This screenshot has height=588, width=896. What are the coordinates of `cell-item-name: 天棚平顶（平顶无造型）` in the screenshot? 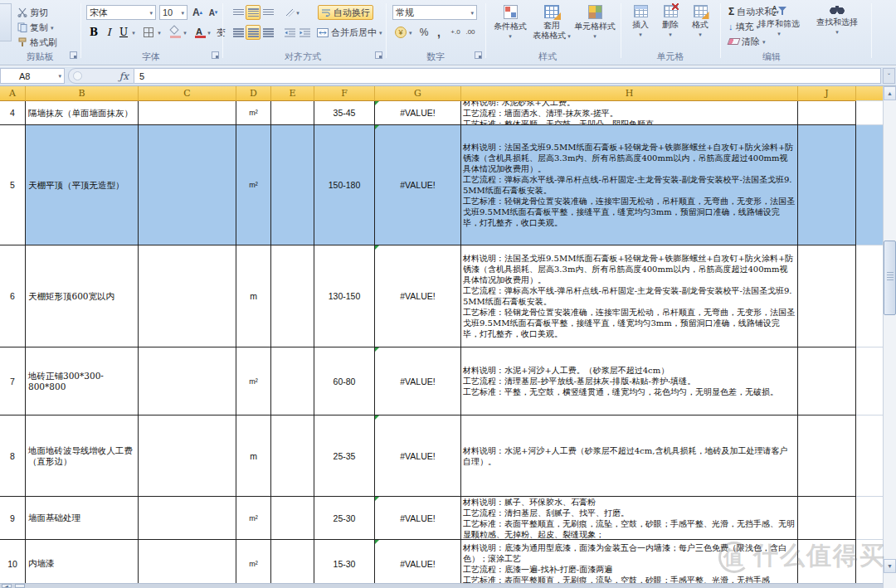 It's located at (82, 186).